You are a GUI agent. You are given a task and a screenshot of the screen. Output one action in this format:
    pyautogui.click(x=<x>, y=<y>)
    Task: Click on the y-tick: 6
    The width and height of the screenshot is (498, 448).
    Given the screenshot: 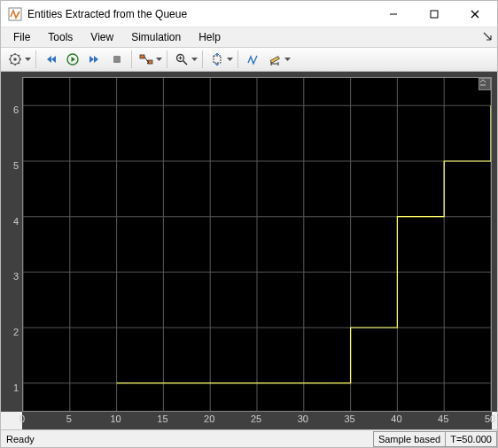 What is the action you would take?
    pyautogui.click(x=16, y=110)
    